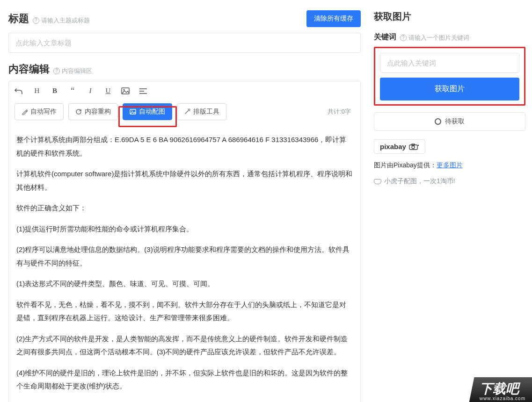 Image resolution: width=532 pixels, height=402 pixels. What do you see at coordinates (93, 112) in the screenshot?
I see `restructure-button: 内容重构` at bounding box center [93, 112].